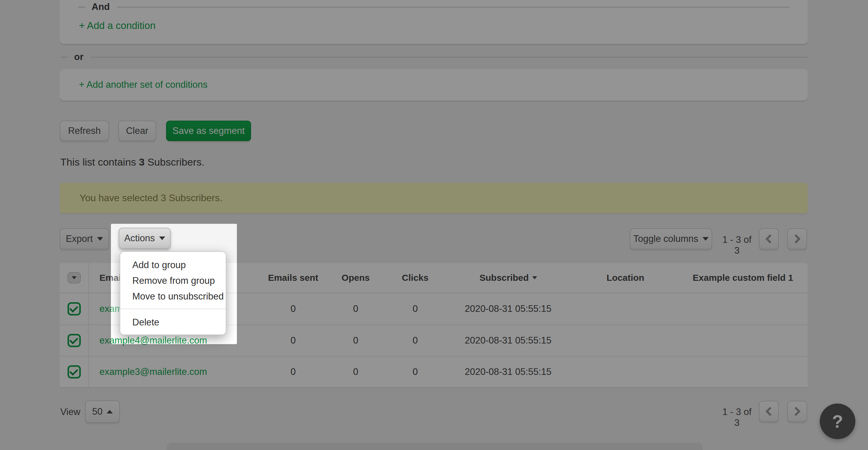  Describe the element at coordinates (143, 85) in the screenshot. I see `add-set-link: + Add another set of conditions` at that location.